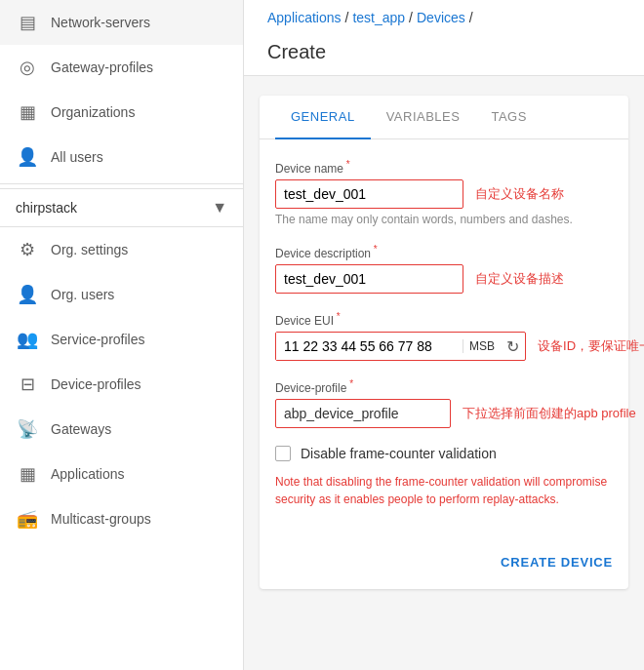 The height and width of the screenshot is (670, 644). I want to click on form-group-device-profile: Device-profile * abp_device_profile 下拉选择…, so click(444, 404).